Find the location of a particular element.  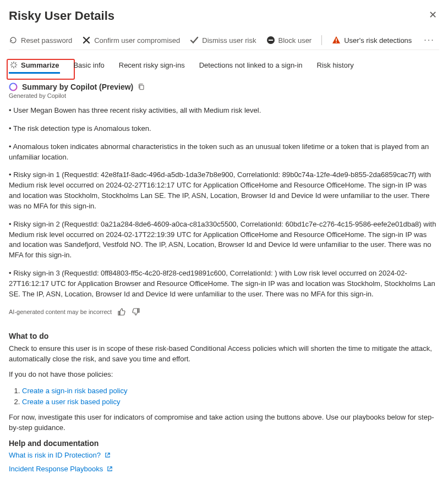

page-title: Risky User Details is located at coordinates (62, 16).